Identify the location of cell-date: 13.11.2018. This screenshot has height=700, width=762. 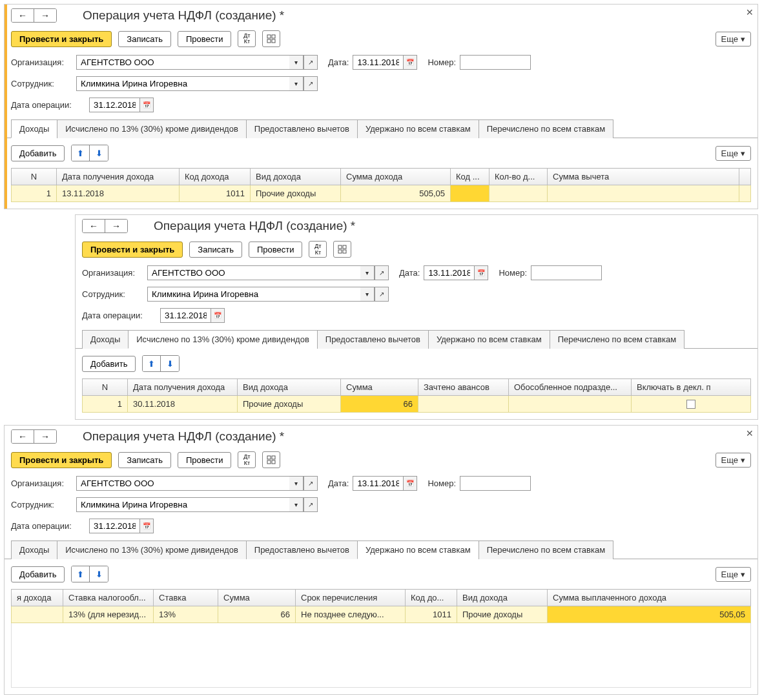
(118, 194).